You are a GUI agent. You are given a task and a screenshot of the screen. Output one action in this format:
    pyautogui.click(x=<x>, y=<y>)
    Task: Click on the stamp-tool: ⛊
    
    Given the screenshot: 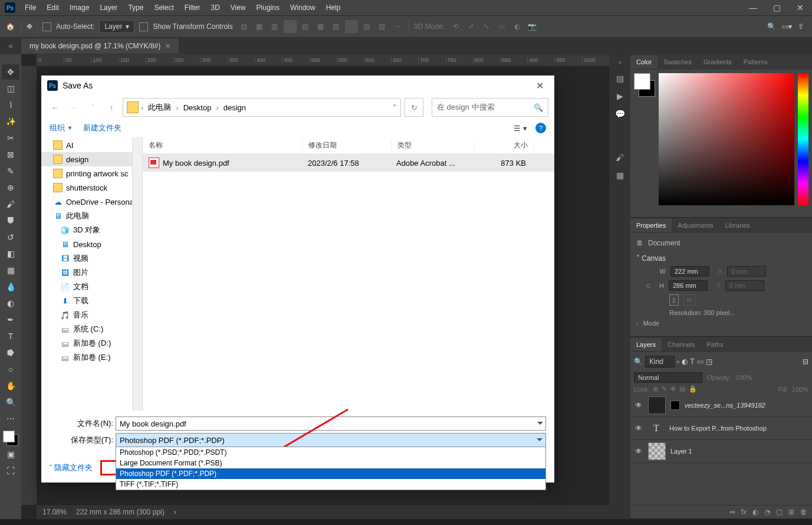 What is the action you would take?
    pyautogui.click(x=11, y=221)
    